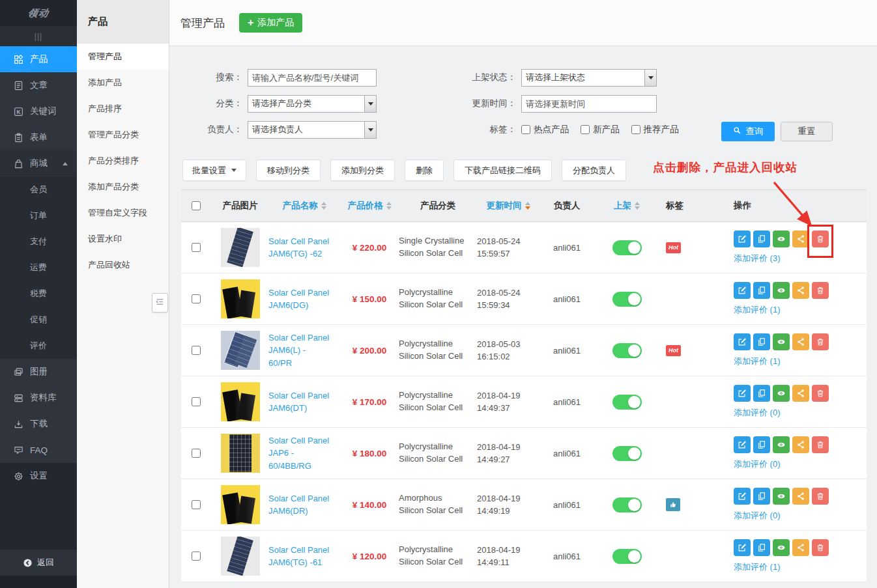 Image resolution: width=877 pixels, height=588 pixels. What do you see at coordinates (38, 563) in the screenshot?
I see `back-button: 返回` at bounding box center [38, 563].